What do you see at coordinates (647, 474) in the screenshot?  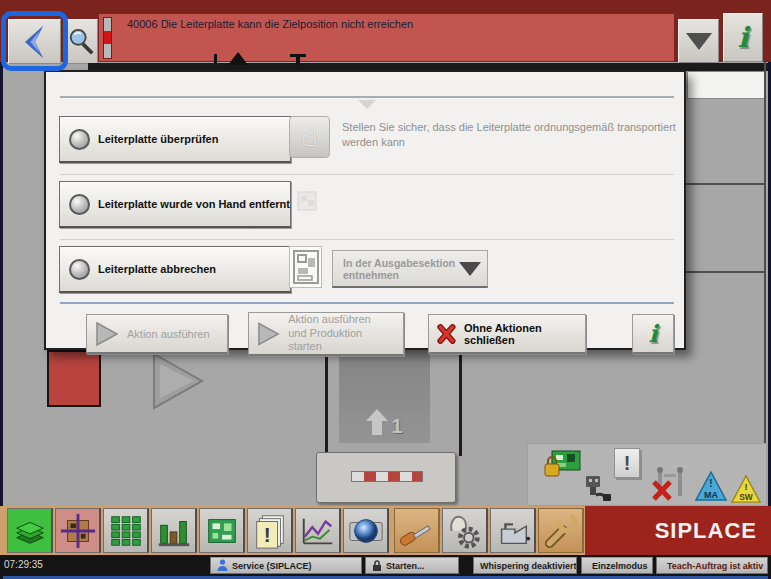 I see `machine-status-panel: ! ! MA ! SW` at bounding box center [647, 474].